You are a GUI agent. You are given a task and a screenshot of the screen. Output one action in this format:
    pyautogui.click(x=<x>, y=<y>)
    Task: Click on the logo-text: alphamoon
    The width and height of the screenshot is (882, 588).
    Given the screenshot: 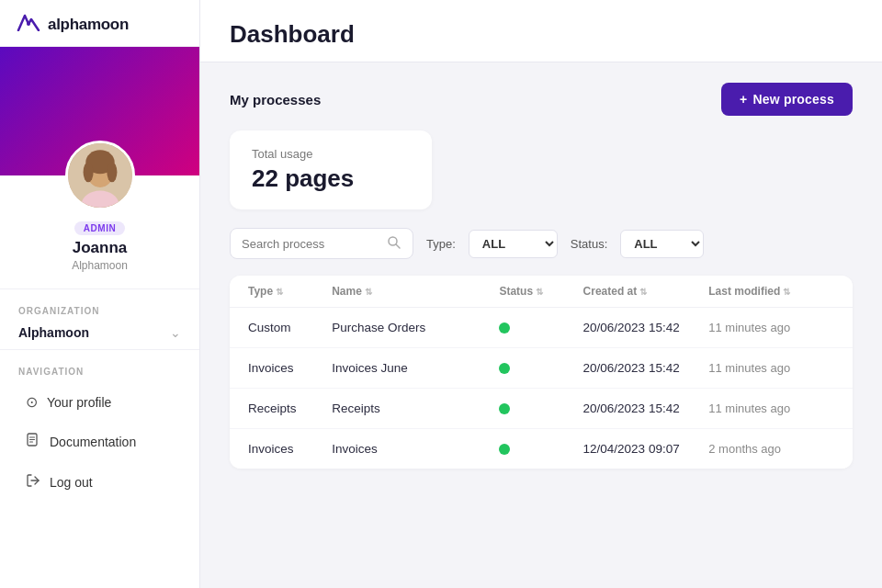 What is the action you would take?
    pyautogui.click(x=88, y=25)
    